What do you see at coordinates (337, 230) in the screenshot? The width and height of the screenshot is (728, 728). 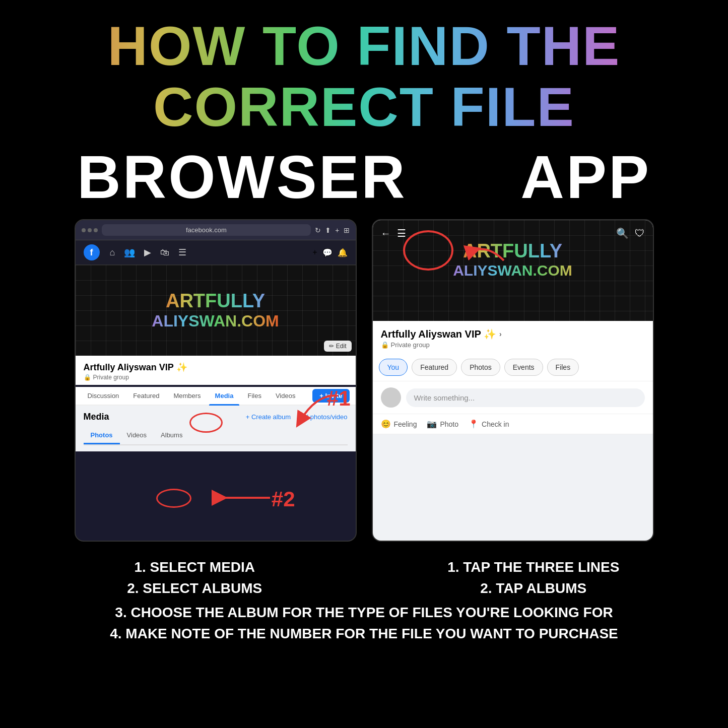 I see `add-tab-icon: +` at bounding box center [337, 230].